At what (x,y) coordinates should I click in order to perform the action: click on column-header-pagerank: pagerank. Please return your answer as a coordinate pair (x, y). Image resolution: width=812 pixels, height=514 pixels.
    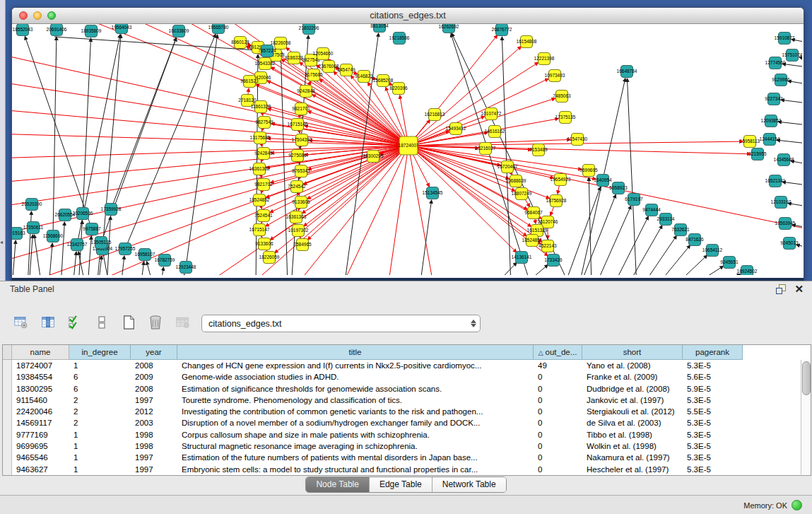
    Looking at the image, I should click on (712, 352).